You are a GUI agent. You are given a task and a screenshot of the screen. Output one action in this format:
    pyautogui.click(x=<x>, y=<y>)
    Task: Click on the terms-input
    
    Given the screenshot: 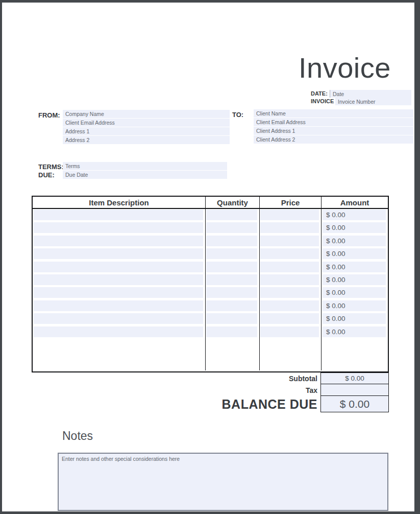 What is the action you would take?
    pyautogui.click(x=145, y=166)
    